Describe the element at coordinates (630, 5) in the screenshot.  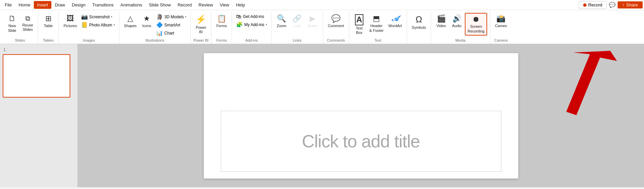
I see `share-button: ↑ Share` at that location.